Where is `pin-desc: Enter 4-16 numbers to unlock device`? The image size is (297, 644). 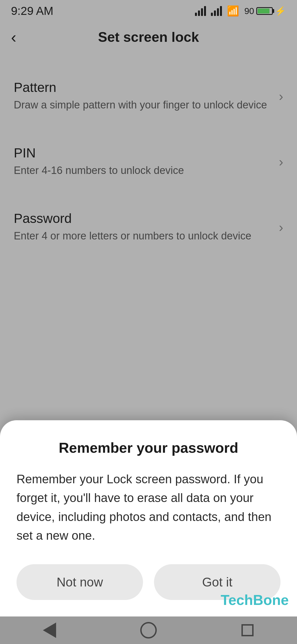
pin-desc: Enter 4-16 numbers to unlock device is located at coordinates (144, 171).